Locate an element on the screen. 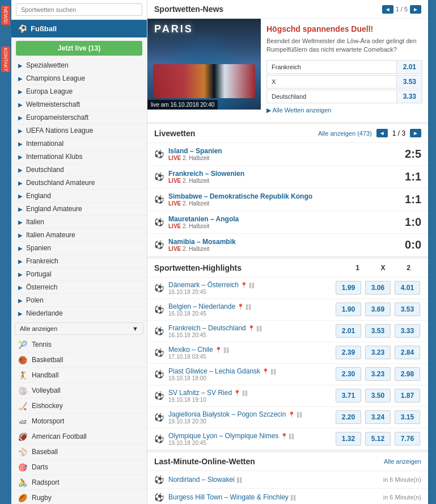  col-2-header: 2 is located at coordinates (408, 268).